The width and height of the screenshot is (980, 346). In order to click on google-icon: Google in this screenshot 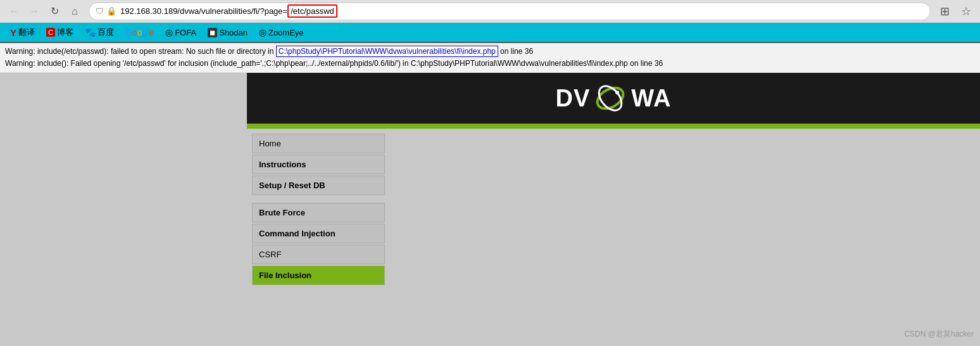, I will do `click(139, 32)`.